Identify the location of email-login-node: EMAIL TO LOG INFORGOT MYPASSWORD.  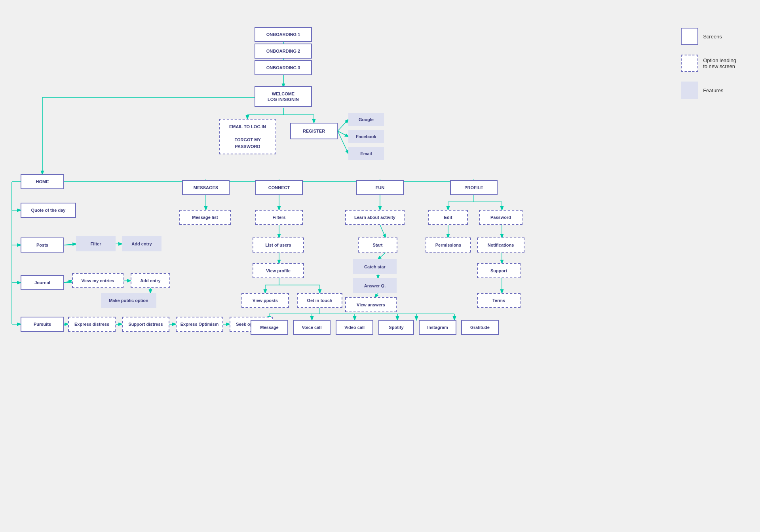
(248, 137).